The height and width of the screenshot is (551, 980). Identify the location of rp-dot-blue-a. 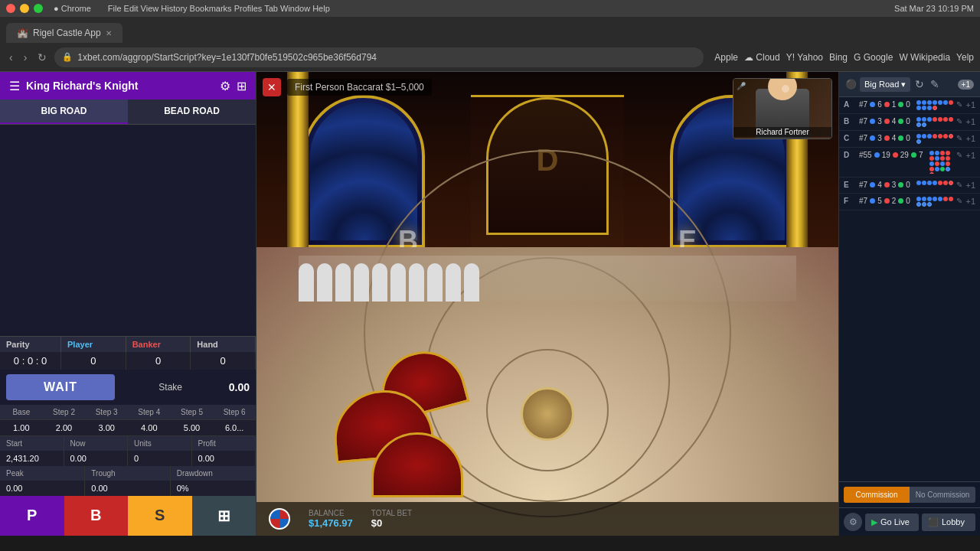
(873, 104).